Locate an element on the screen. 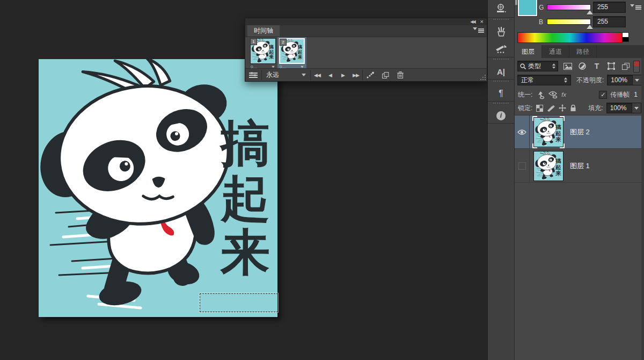 The image size is (644, 360). color-spectrum-ramp is located at coordinates (570, 38).